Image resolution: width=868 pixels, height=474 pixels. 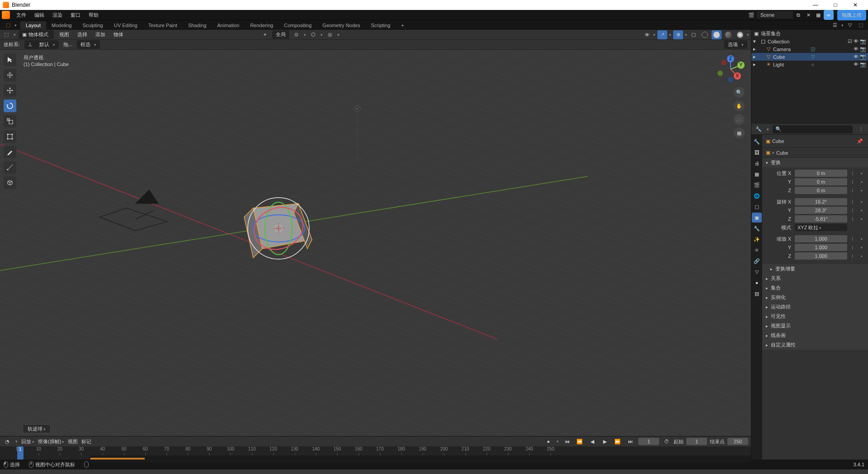 What do you see at coordinates (821, 239) in the screenshot?
I see `scale-x: 1.000` at bounding box center [821, 239].